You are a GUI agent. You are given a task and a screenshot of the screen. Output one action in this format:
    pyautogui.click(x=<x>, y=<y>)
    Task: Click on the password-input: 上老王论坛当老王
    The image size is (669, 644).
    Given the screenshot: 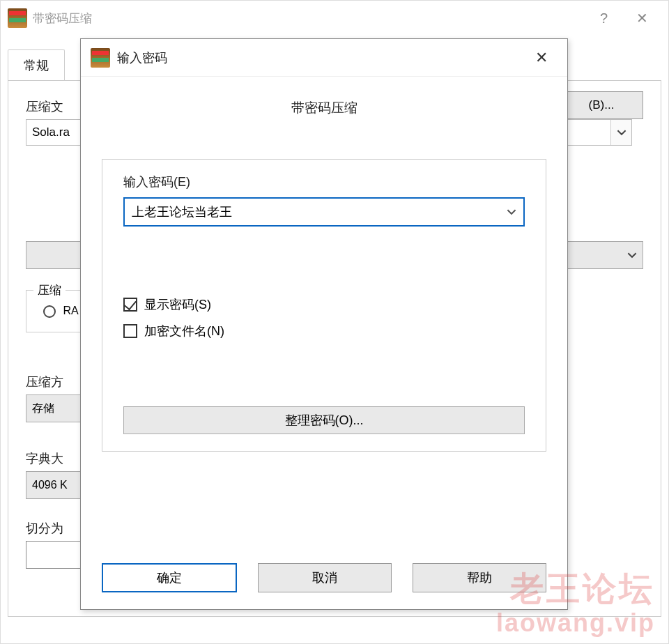 What is the action you would take?
    pyautogui.click(x=324, y=212)
    